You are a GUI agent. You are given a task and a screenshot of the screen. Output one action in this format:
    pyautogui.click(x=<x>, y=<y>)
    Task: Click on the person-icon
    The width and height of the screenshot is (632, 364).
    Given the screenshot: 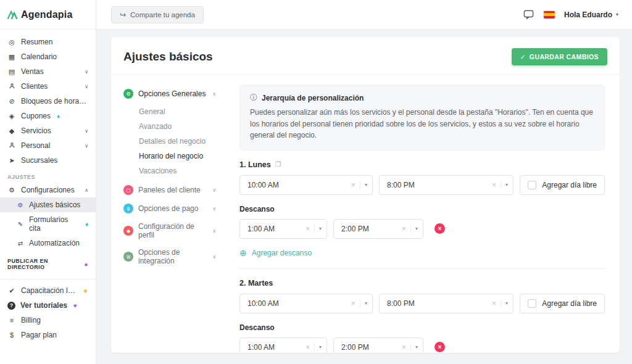 What is the action you would take?
    pyautogui.click(x=12, y=146)
    